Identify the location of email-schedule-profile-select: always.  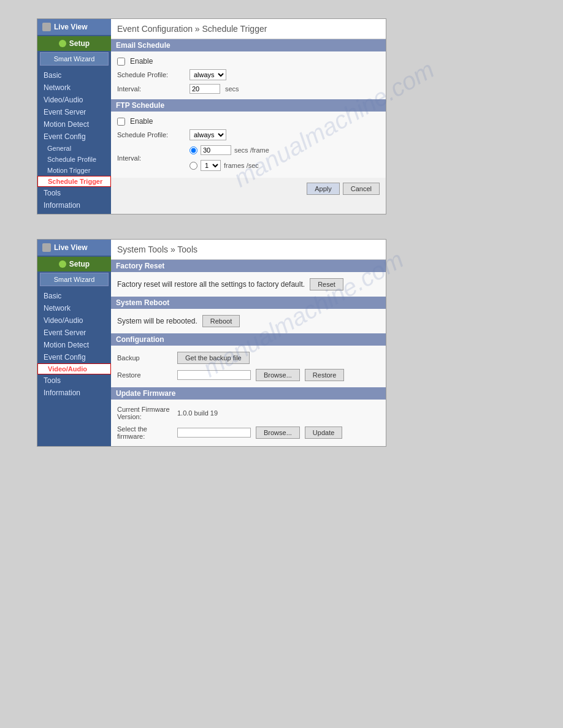
(208, 75).